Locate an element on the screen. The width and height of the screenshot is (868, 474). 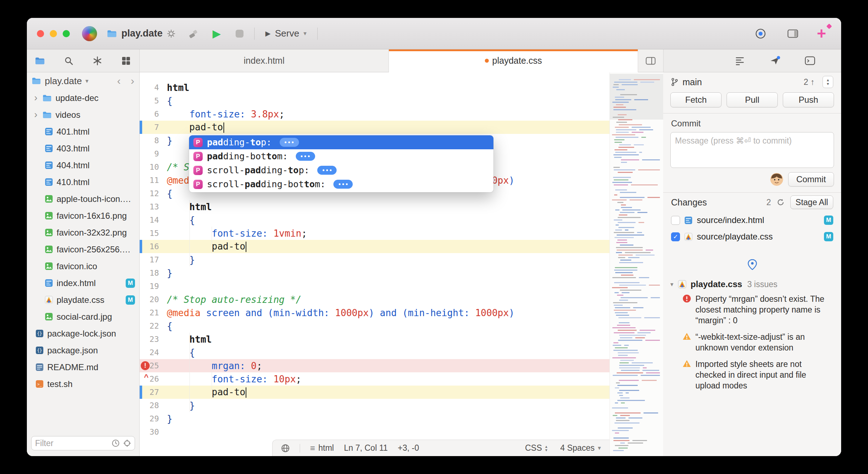
change-row: ✓source/playdate.cssM is located at coordinates (752, 237).